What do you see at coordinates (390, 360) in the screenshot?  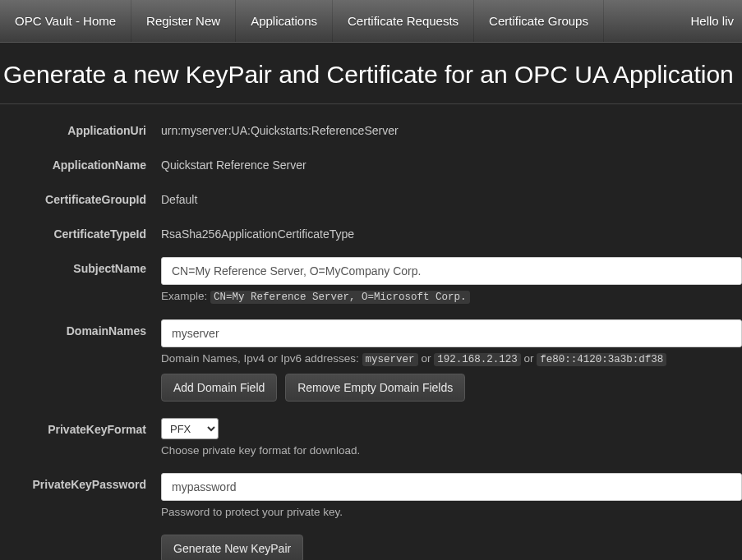 I see `hint-domain-code1: myserver` at bounding box center [390, 360].